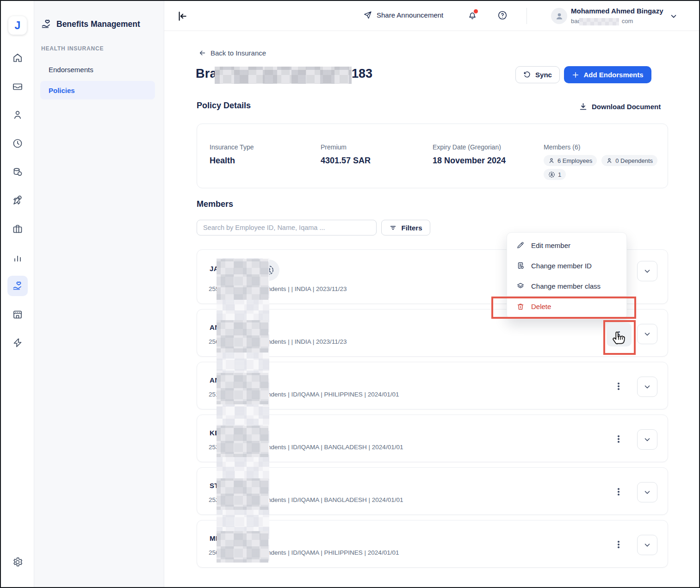 The image size is (700, 588). I want to click on share-announcement-label: Share Announcement, so click(410, 15).